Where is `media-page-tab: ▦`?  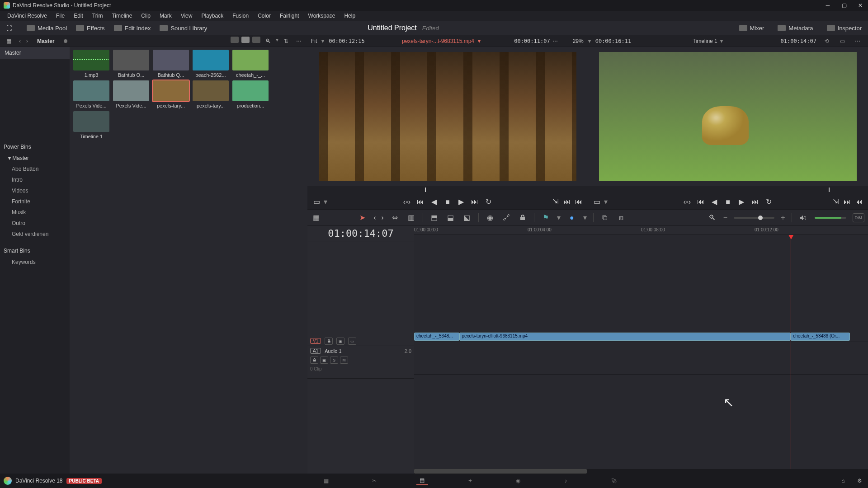
media-page-tab: ▦ is located at coordinates (326, 481).